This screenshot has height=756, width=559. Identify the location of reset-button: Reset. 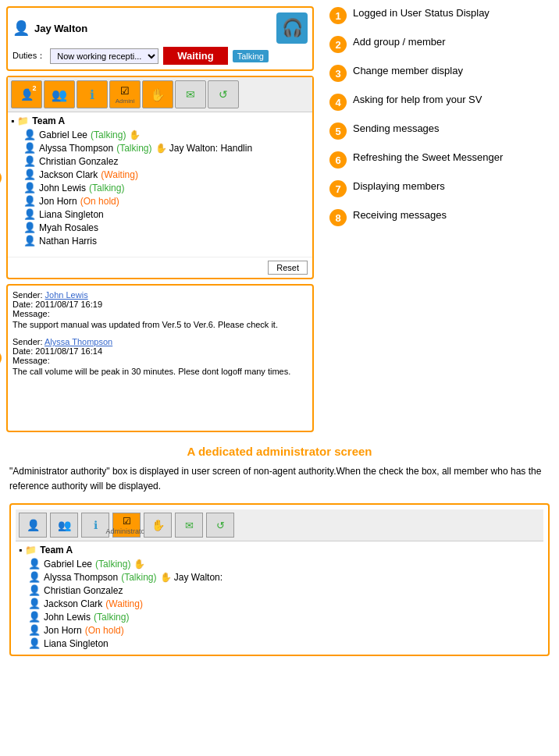
(287, 268).